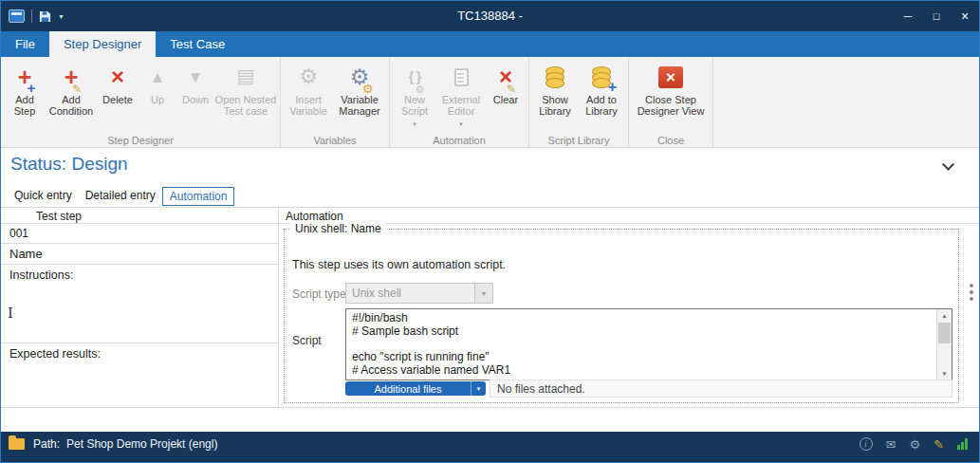 This screenshot has height=463, width=980. I want to click on new-script-button: New Script, so click(415, 95).